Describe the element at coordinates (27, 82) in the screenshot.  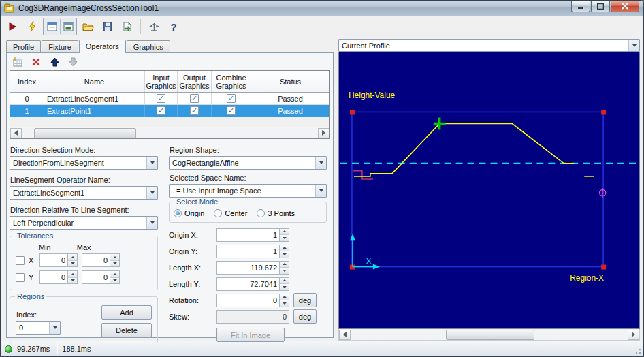
I see `col-index: Index` at that location.